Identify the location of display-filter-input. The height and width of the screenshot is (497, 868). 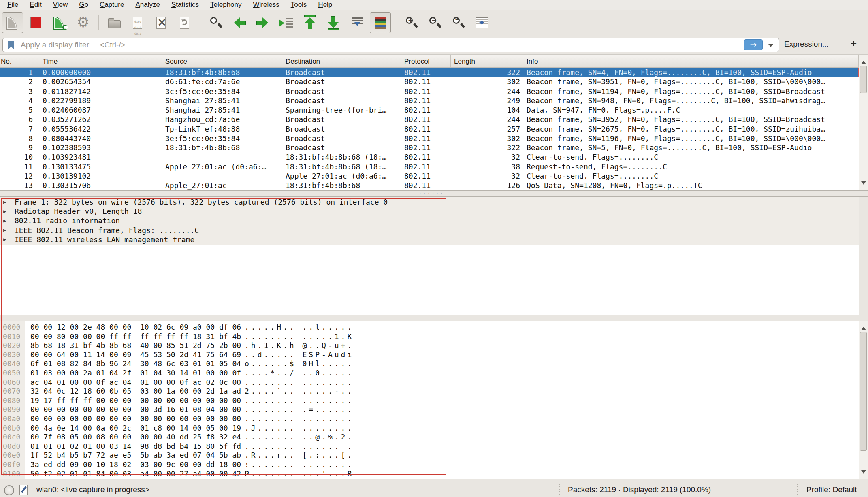
(391, 45).